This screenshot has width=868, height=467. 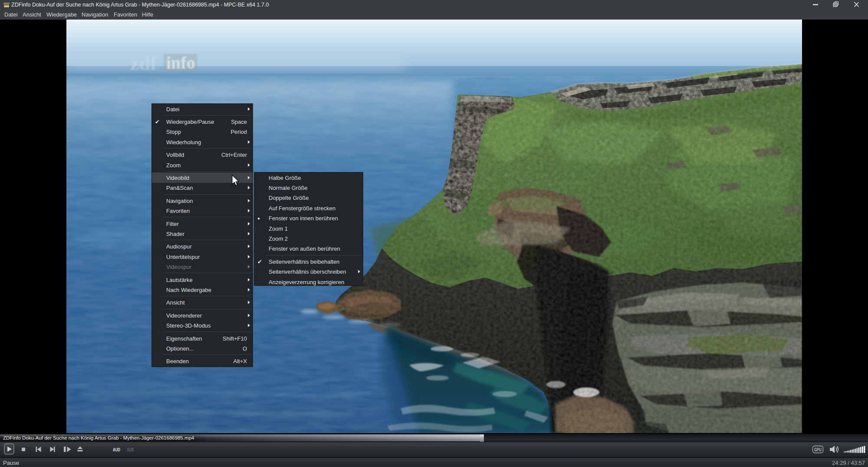 What do you see at coordinates (181, 63) in the screenshot?
I see `svg-text: info` at bounding box center [181, 63].